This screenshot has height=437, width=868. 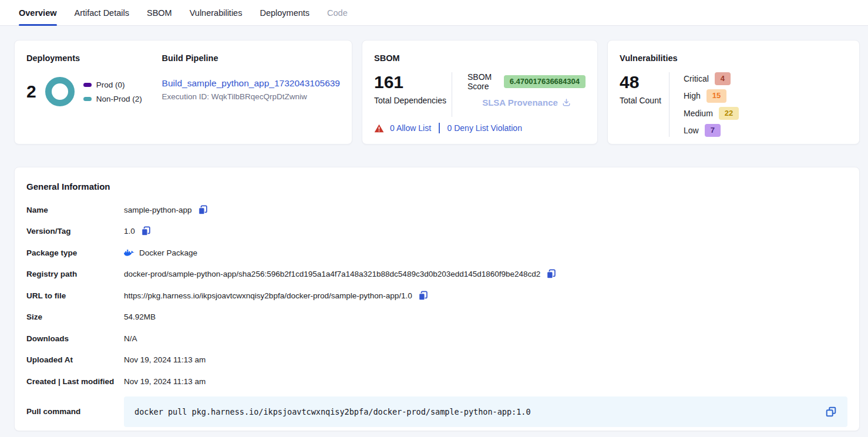 What do you see at coordinates (716, 96) in the screenshot?
I see `severity-pill-high: 15` at bounding box center [716, 96].